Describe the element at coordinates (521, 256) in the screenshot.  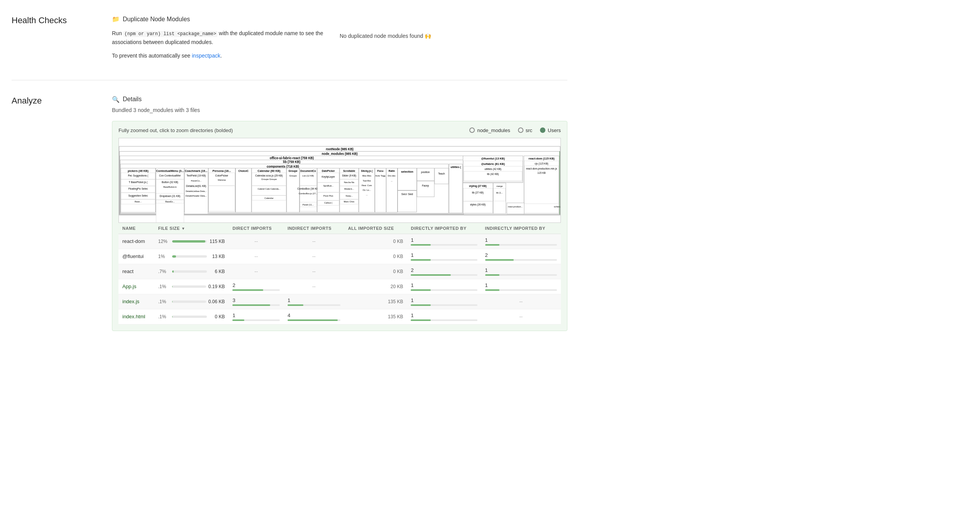
I see `cell-indirectly-imported-by: 2` at that location.